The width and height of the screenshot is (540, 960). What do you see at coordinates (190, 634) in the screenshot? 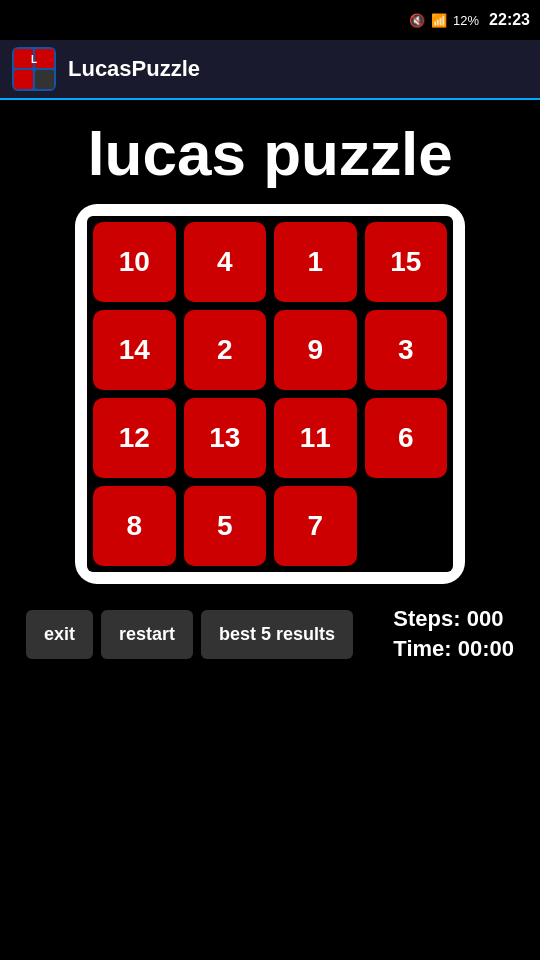
I see `buttons-group: exit restart best 5 results` at bounding box center [190, 634].